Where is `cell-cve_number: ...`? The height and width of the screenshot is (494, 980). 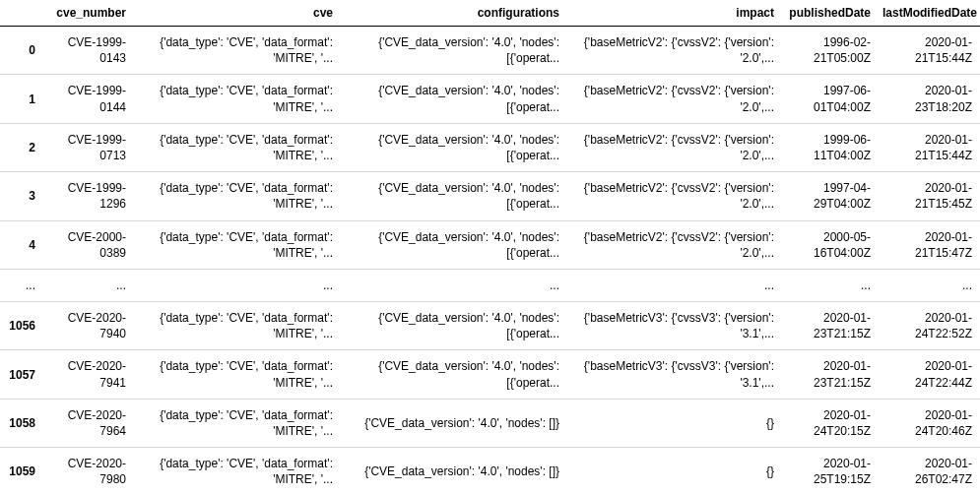
cell-cve_number: ... is located at coordinates (89, 285).